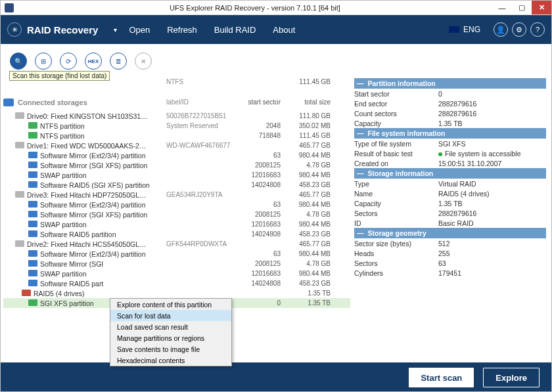 Image resolution: width=552 pixels, height=392 pixels. What do you see at coordinates (171, 338) in the screenshot?
I see `context-menu-item: Manage partitions or regions` at bounding box center [171, 338].